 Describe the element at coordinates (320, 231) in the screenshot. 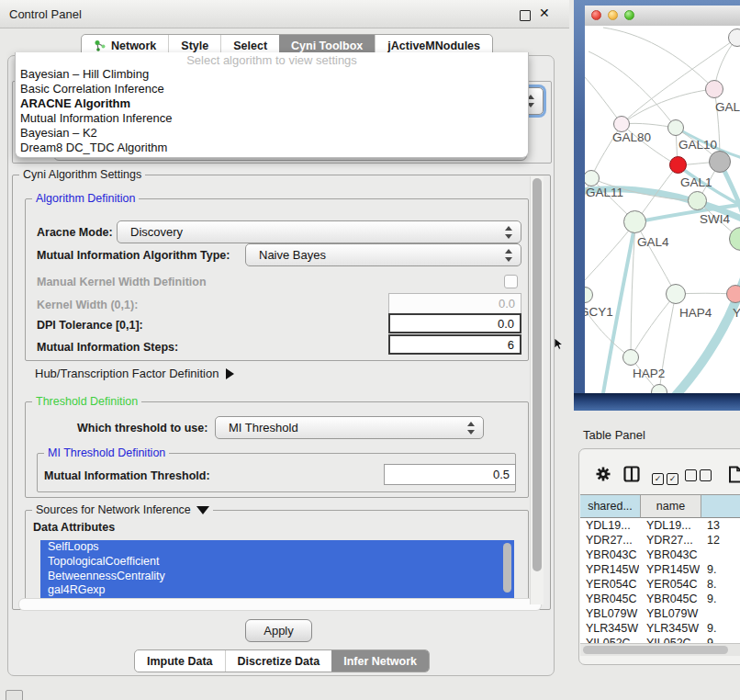

I see `aracne-mode-combobox: Discovery` at that location.